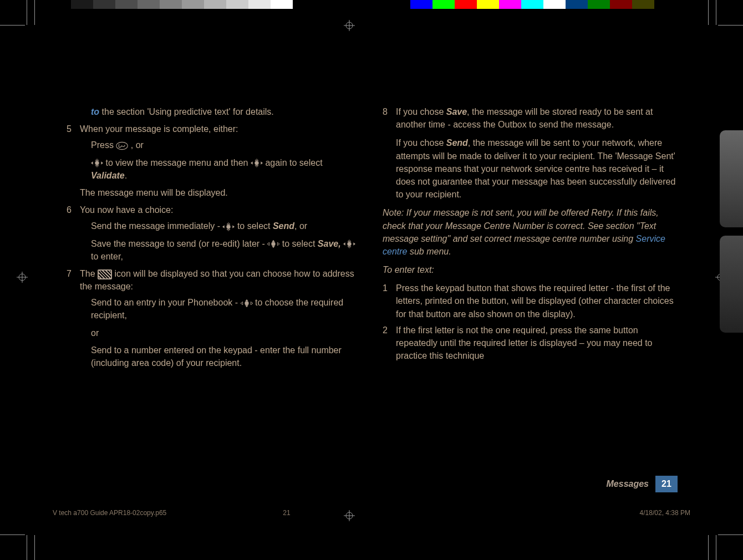 The image size is (743, 560). I want to click on body-text: The message menu will be displayed., so click(220, 193).